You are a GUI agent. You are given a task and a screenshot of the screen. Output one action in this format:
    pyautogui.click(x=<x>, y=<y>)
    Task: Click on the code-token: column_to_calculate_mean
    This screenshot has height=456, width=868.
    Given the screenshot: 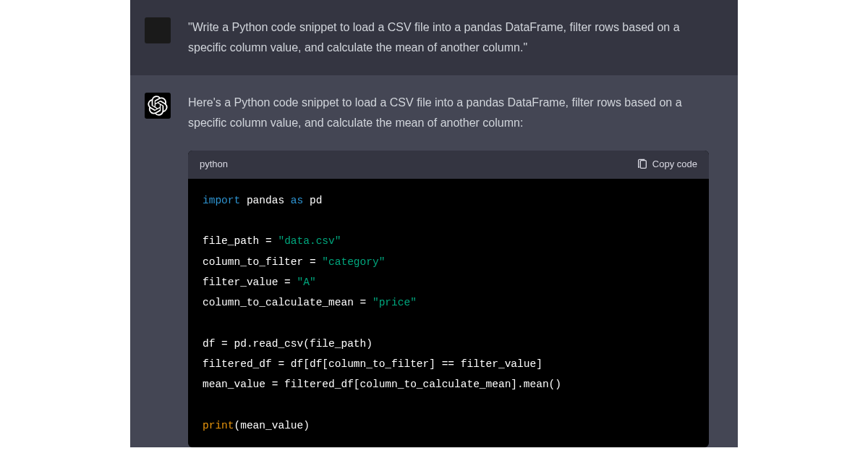 What is the action you would take?
    pyautogui.click(x=278, y=303)
    